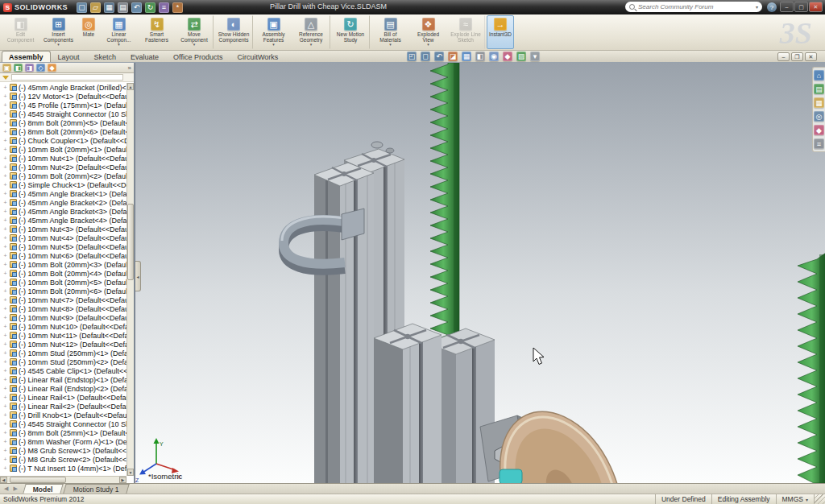  What do you see at coordinates (63, 167) in the screenshot?
I see `tree-component-row: (-) 10mm Nut<2> (Default<<Default>_Disp` at bounding box center [63, 167].